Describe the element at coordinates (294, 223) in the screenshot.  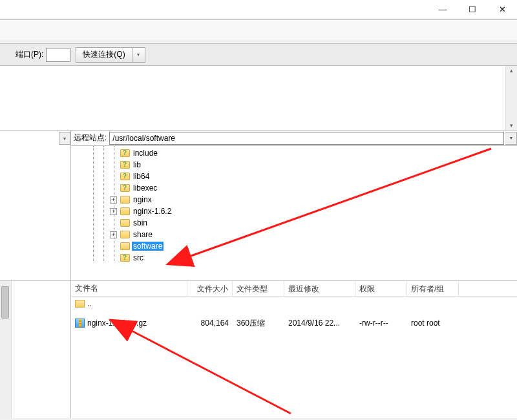
I see `tree-item: sbin` at that location.